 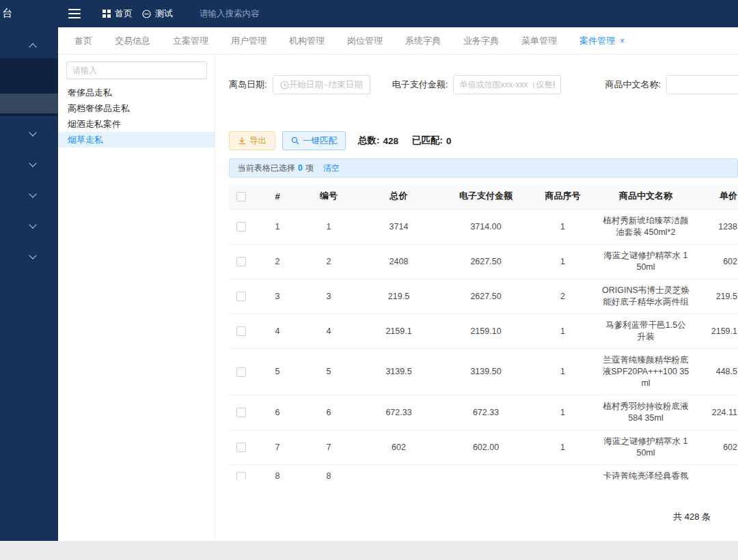 What do you see at coordinates (295, 141) in the screenshot?
I see `search-icon` at bounding box center [295, 141].